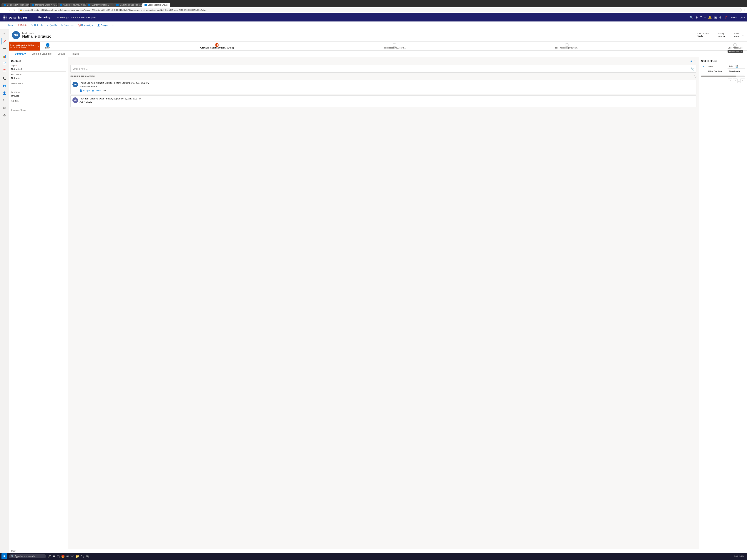 This screenshot has height=560, width=747. Describe the element at coordinates (4, 71) in the screenshot. I see `sidebar-icon-calendar: 📅` at that location.